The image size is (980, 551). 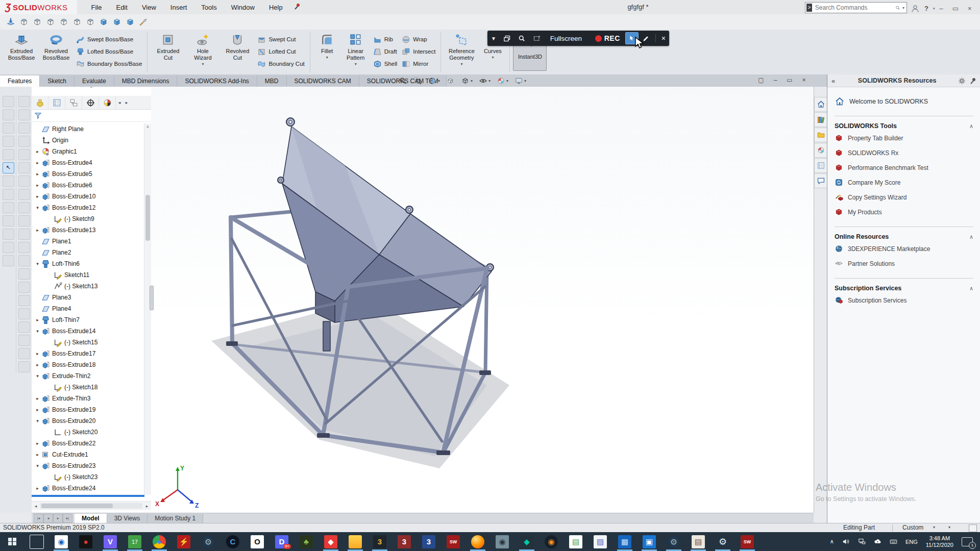 I want to click on extruded-cut-button: ExtrudedCut, so click(x=168, y=47).